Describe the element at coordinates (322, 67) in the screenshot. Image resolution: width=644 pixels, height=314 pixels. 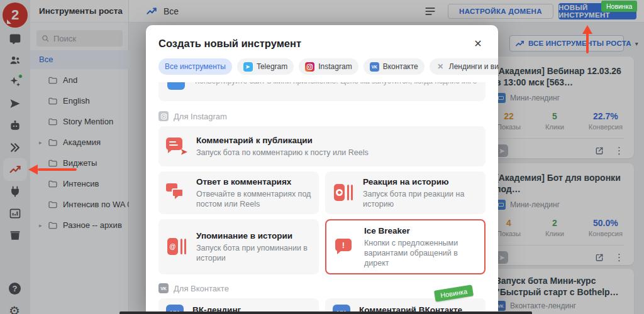
I see `filter-chips: Все инструменты Telegram Instagram VK Вк…` at that location.